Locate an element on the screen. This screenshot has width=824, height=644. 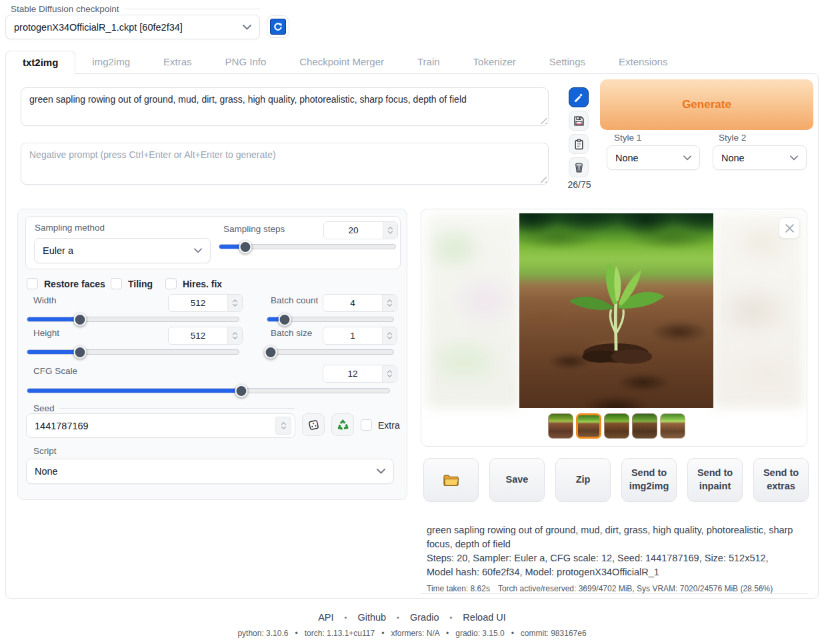
footer-link-gradio: Gradio is located at coordinates (425, 617).